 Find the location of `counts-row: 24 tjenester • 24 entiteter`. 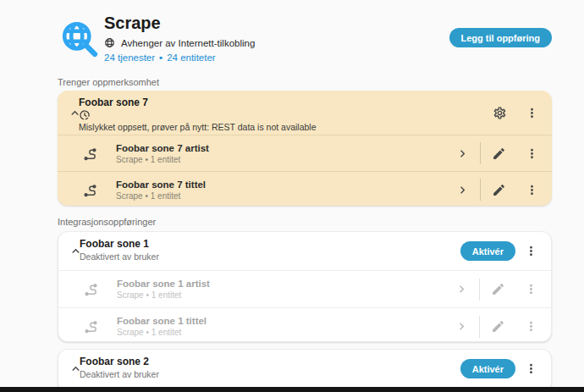

counts-row: 24 tjenester • 24 entiteter is located at coordinates (160, 58).